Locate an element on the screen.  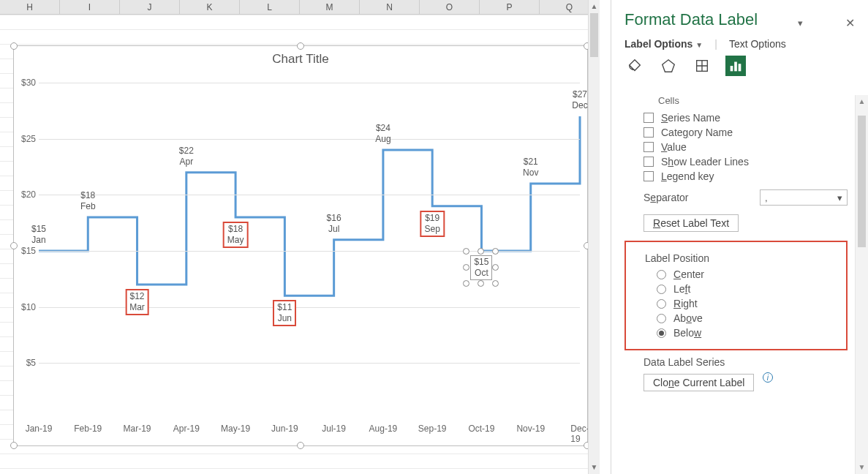
data-label: $15Oct is located at coordinates (481, 268).